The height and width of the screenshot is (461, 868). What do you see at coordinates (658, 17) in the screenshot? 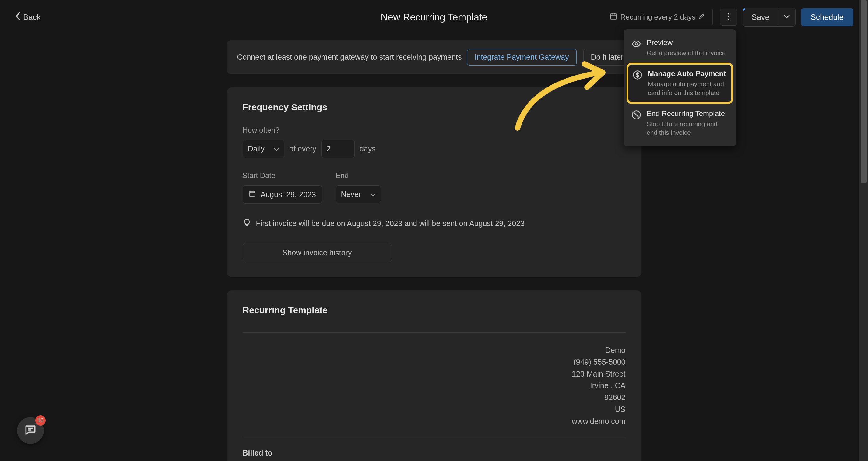
I see `recurring-summary-text: Recurring every 2 days` at bounding box center [658, 17].